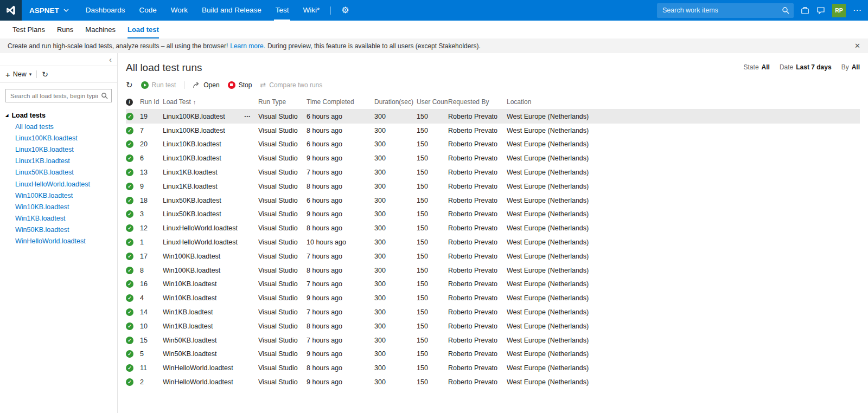 Image resolution: width=868 pixels, height=413 pixels. Describe the element at coordinates (493, 242) in the screenshot. I see `table-row: ✓ 1 LinuxHelloWorld.loadtest ••• Visual …` at that location.